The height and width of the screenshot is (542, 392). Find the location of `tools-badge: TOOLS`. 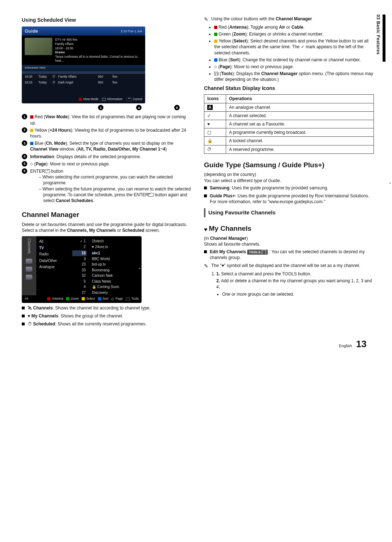

tools-badge: TOOLS is located at coordinates (258, 252).